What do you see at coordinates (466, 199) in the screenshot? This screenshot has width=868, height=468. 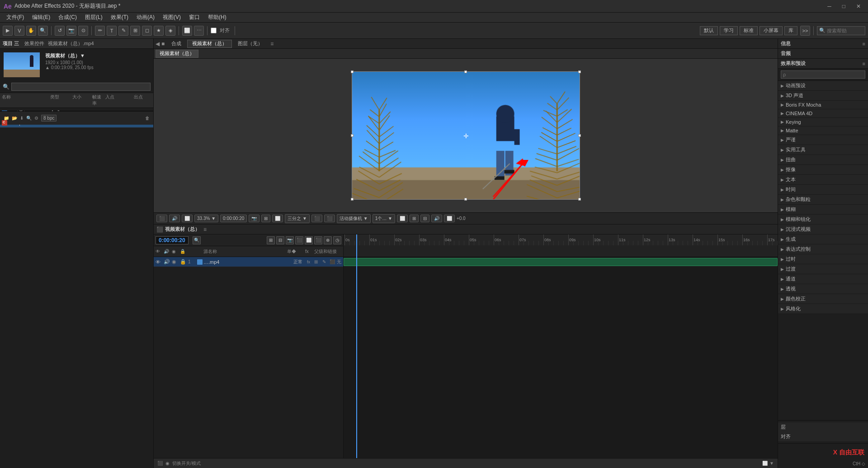 I see `handle-bc` at bounding box center [466, 199].